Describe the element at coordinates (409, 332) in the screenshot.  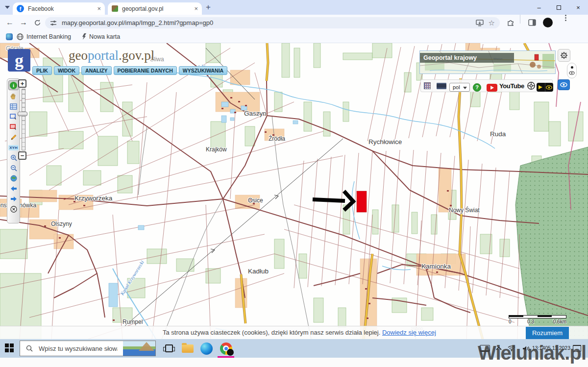
I see `cookie-link: Dowiedz się więcej` at that location.